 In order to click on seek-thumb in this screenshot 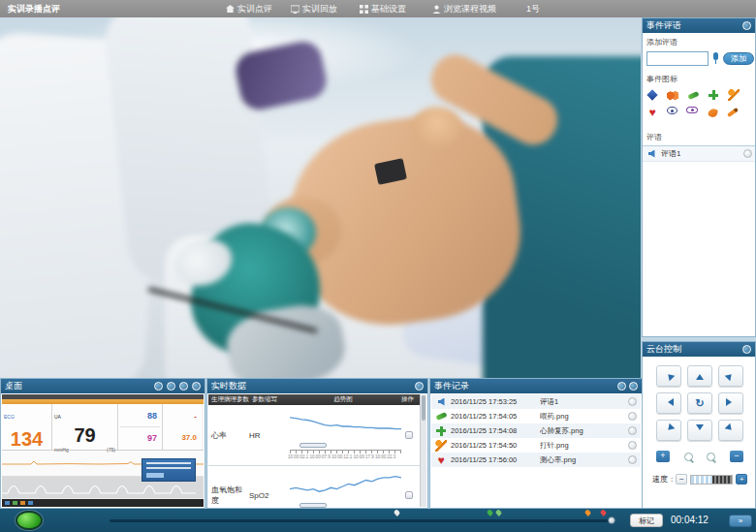, I will do `click(612, 520)`.